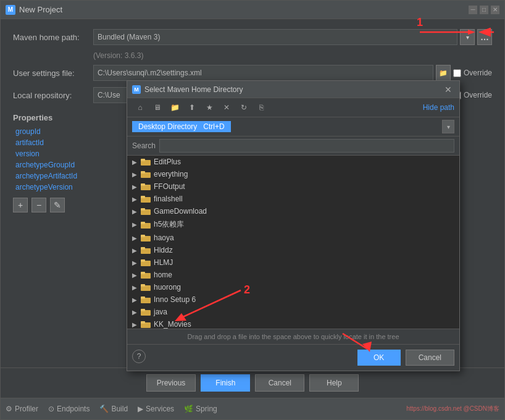 The height and width of the screenshot is (420, 505). What do you see at coordinates (180, 211) in the screenshot?
I see `folder-name: GameDownload` at bounding box center [180, 211].